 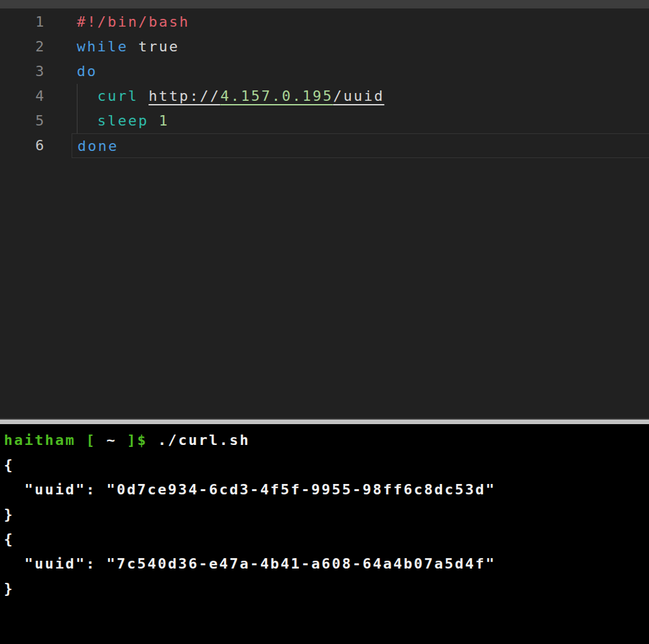 What do you see at coordinates (324, 47) in the screenshot?
I see `code-line: 2while true` at bounding box center [324, 47].